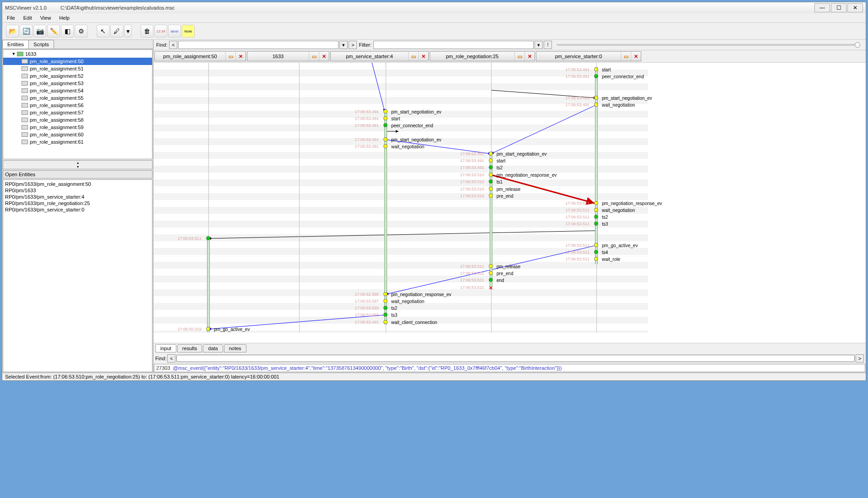 This screenshot has height=498, width=868. What do you see at coordinates (78, 113) in the screenshot?
I see `tree-item: pm_role_assignment:57` at bounding box center [78, 113].